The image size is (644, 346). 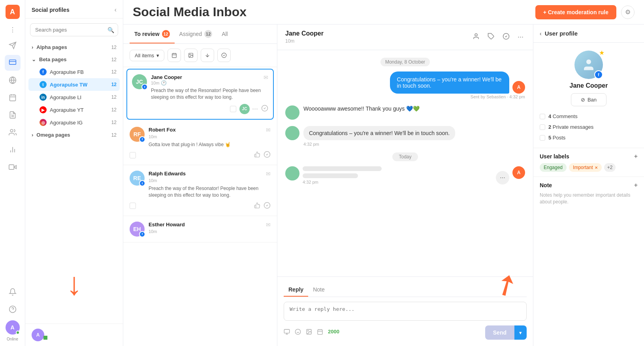 What do you see at coordinates (152, 34) in the screenshot?
I see `tab-to-review: To review 12` at bounding box center [152, 34].